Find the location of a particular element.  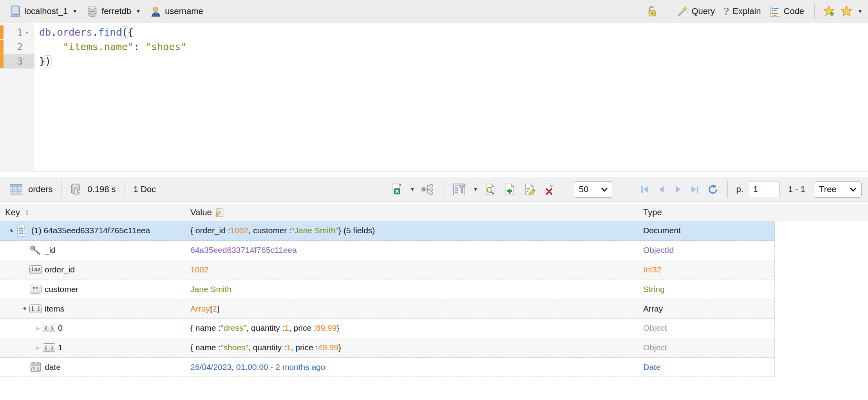

schema-button is located at coordinates (427, 189).